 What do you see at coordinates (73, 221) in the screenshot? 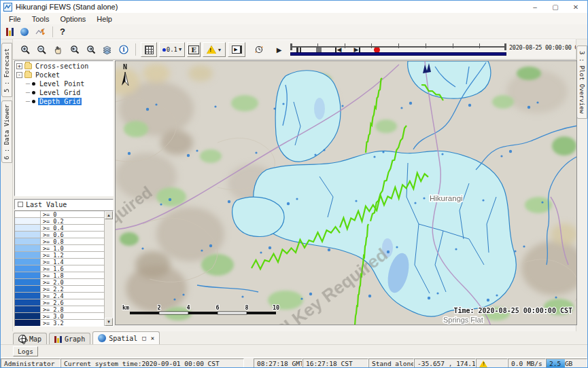
I see `legend-label: >= 0.2` at bounding box center [73, 221].